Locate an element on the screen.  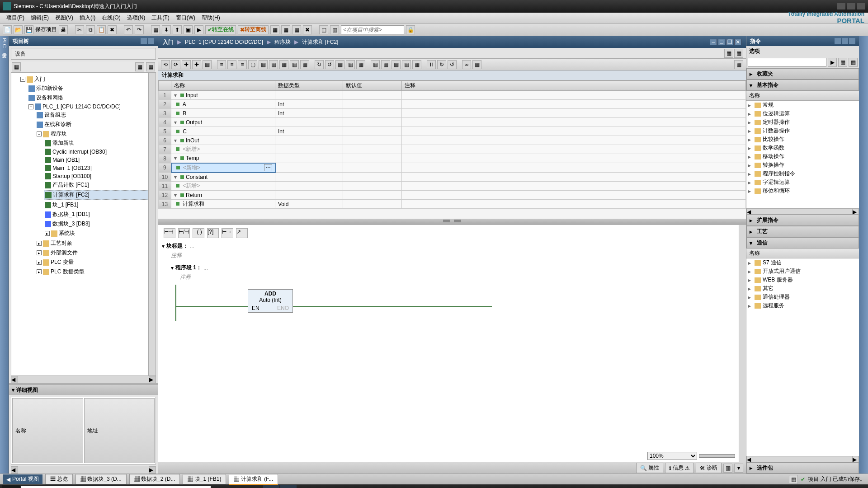
ed-btn: ⟳ is located at coordinates (176, 65).